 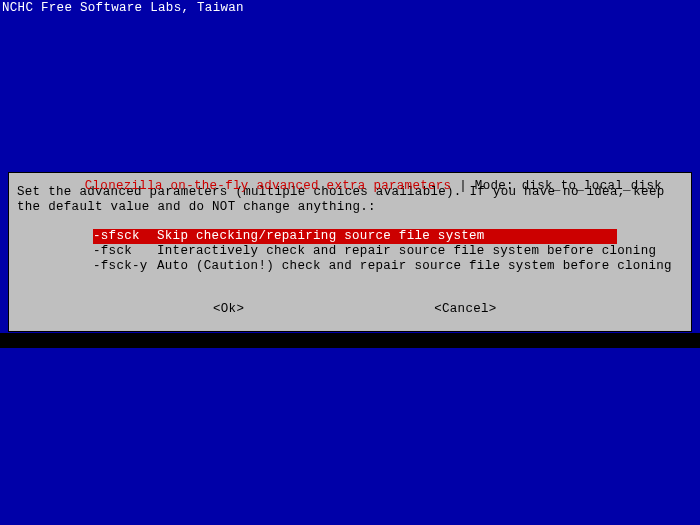 What do you see at coordinates (321, 236) in the screenshot?
I see `option-desc: Skip checking/repairing source file syst…` at bounding box center [321, 236].